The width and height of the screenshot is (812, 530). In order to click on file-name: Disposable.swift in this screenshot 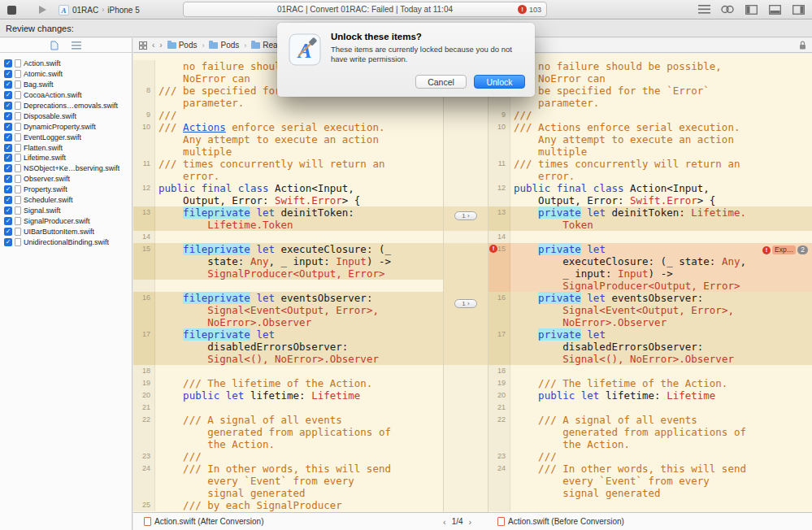, I will do `click(50, 116)`.